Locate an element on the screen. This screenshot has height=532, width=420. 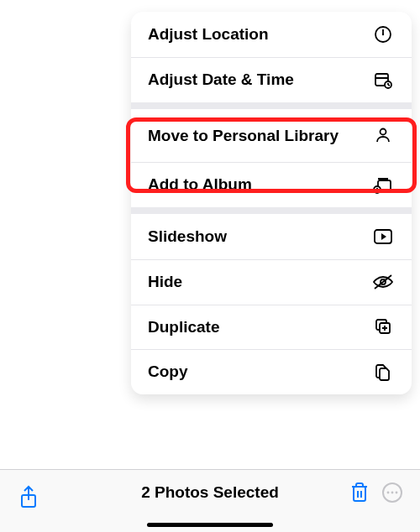
trash-icon is located at coordinates (360, 494).